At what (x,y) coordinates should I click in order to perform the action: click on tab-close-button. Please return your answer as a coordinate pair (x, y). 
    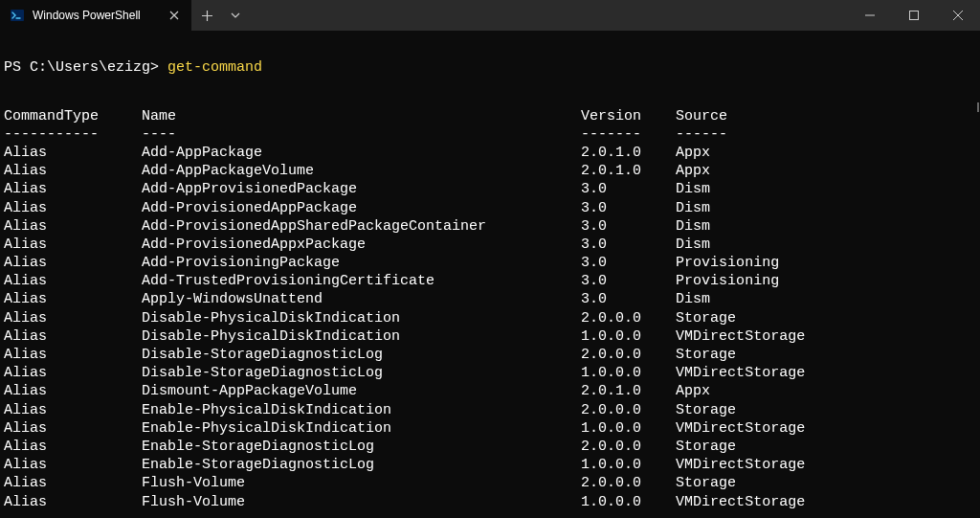
    Looking at the image, I should click on (174, 15).